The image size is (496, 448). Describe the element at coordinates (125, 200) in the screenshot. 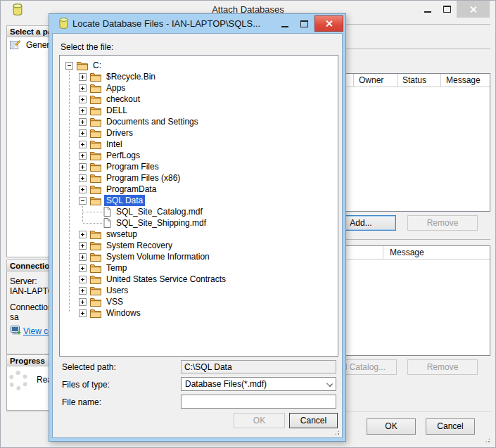

I see `tree-item-label: SQL Data` at that location.